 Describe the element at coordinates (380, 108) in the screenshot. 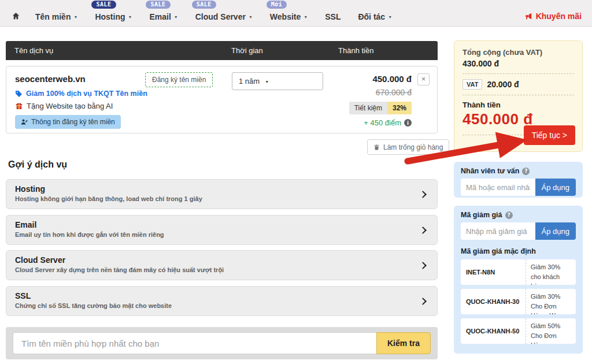

I see `savings-badge: Tiết kiệm 32%` at that location.